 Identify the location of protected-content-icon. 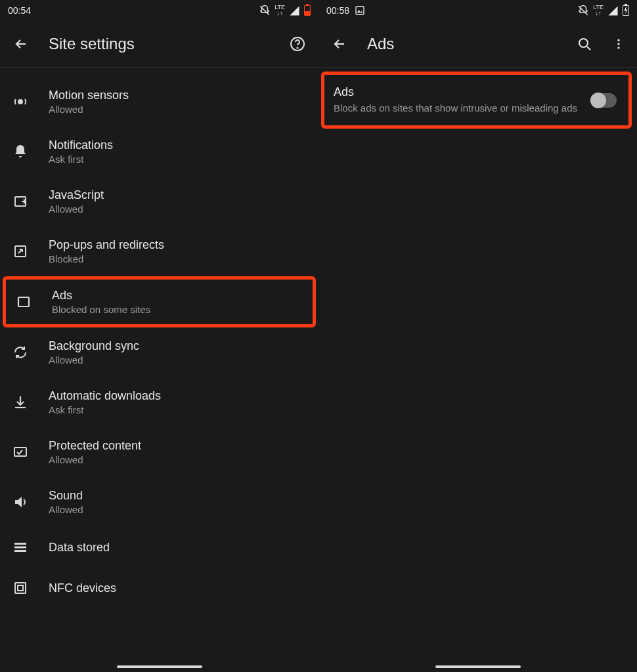
(20, 452).